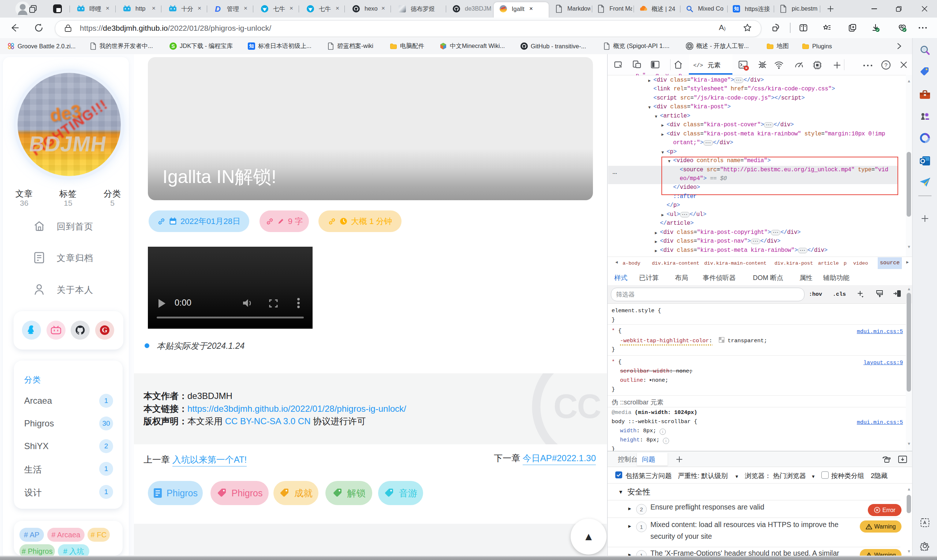  I want to click on svg-text: S, so click(173, 46).